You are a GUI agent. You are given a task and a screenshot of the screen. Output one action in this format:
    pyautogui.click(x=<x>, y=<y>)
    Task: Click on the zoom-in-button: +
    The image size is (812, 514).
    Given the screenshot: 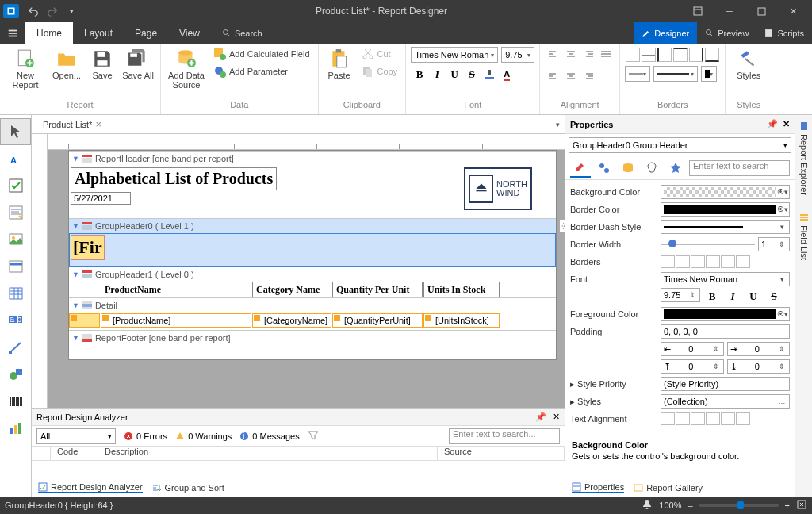 What is the action you would take?
    pyautogui.click(x=787, y=505)
    